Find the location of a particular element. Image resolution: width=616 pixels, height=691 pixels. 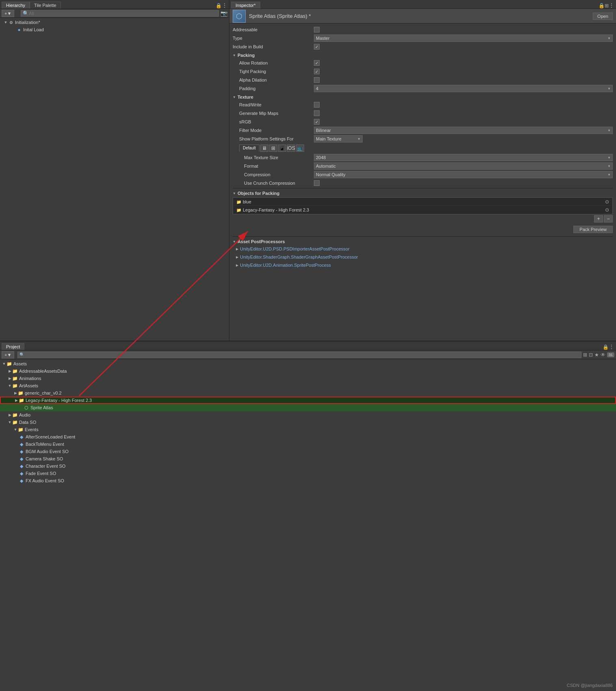

project-item-label: BackToMenu Event is located at coordinates (45, 444).